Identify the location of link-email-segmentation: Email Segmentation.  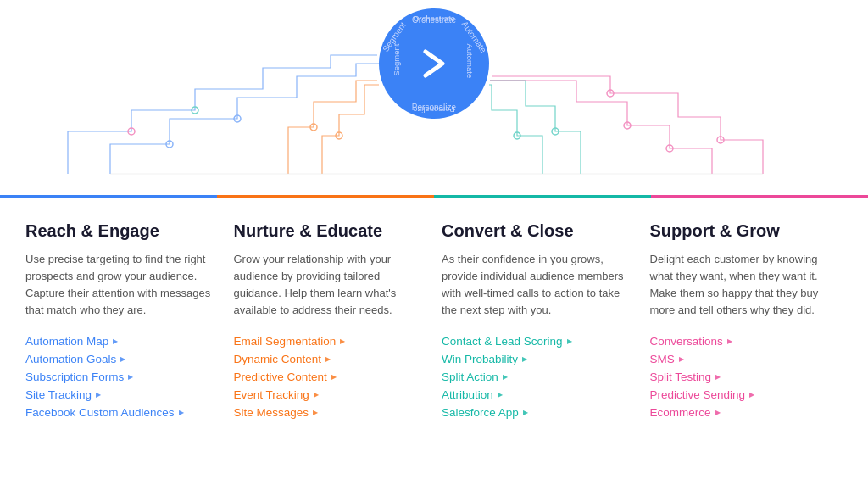
(331, 341).